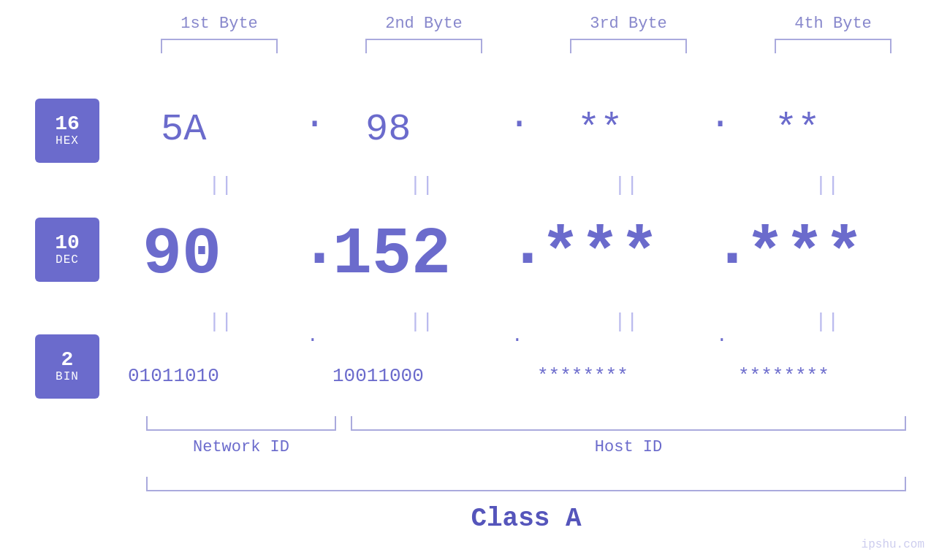  I want to click on byte4-bracket-top, so click(833, 46).